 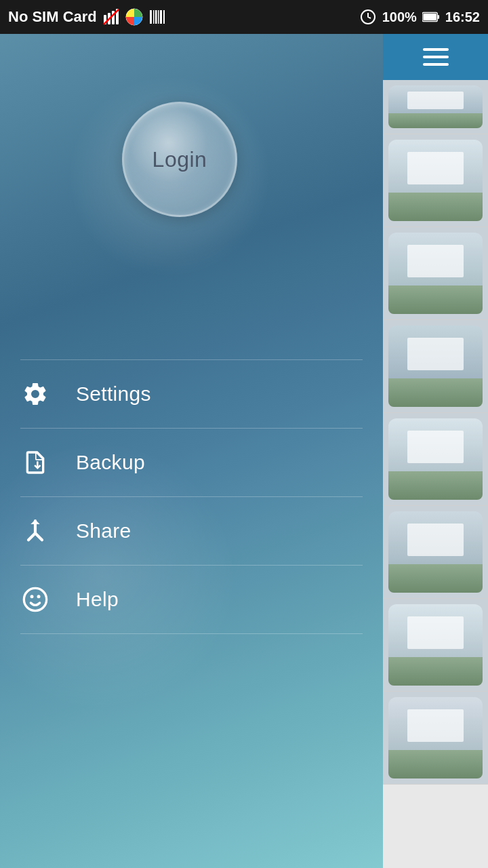 What do you see at coordinates (111, 17) in the screenshot?
I see `no-signal-icon` at bounding box center [111, 17].